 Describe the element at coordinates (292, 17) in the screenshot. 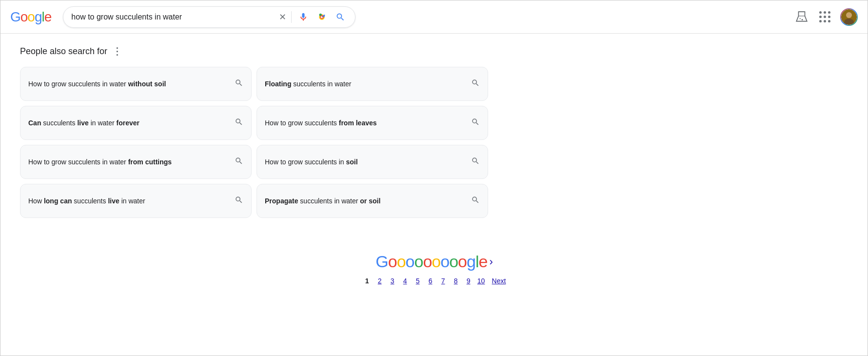

I see `divider` at that location.